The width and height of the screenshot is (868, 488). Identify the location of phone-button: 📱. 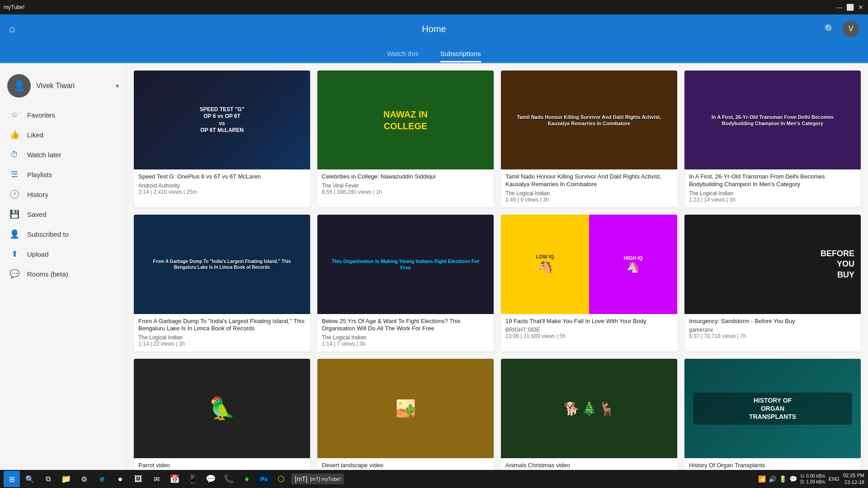
(193, 479).